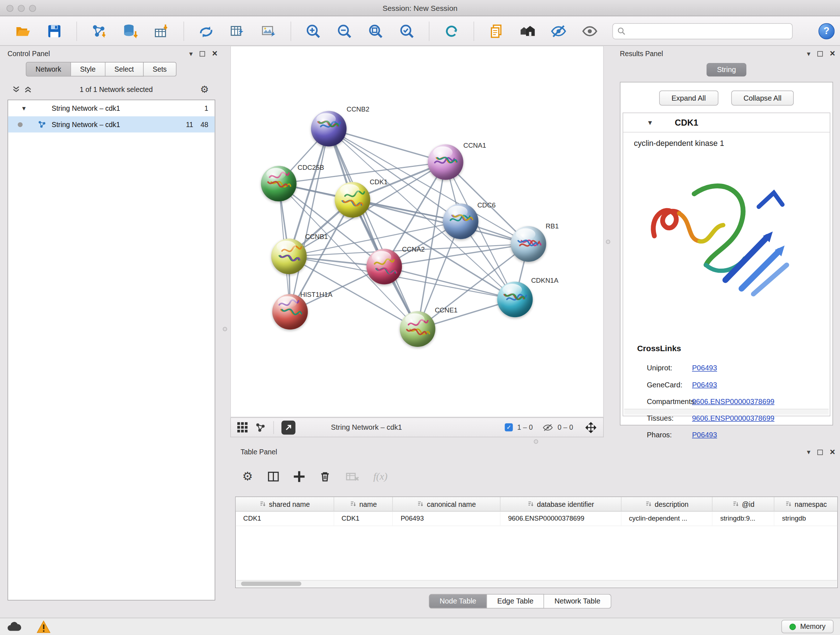  Describe the element at coordinates (325, 477) in the screenshot. I see `trash-icon` at that location.